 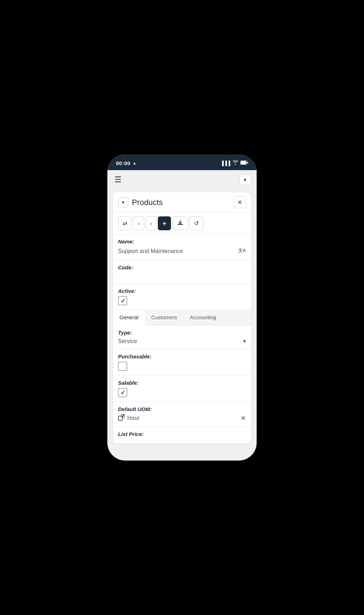 What do you see at coordinates (121, 418) in the screenshot?
I see `external-link-icon` at bounding box center [121, 418].